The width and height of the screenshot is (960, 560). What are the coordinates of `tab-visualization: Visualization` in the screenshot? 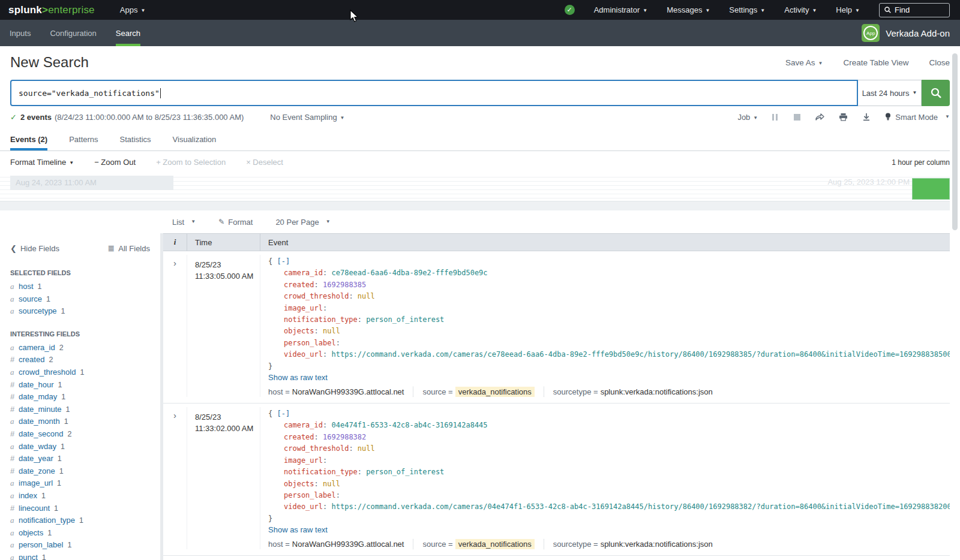 It's located at (194, 139).